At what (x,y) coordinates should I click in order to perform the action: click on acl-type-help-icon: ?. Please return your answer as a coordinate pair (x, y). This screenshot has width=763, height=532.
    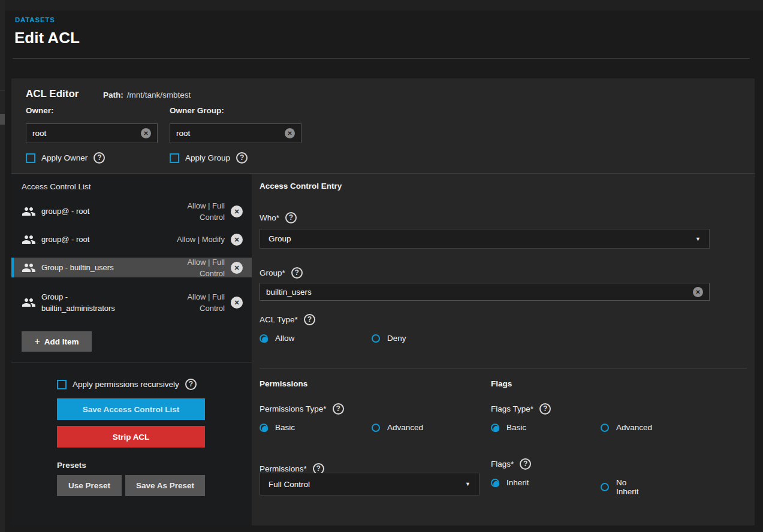
    Looking at the image, I should click on (309, 320).